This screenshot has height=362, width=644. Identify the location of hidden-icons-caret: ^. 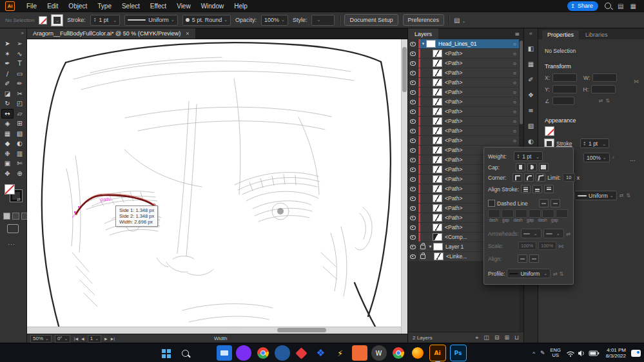
(534, 353).